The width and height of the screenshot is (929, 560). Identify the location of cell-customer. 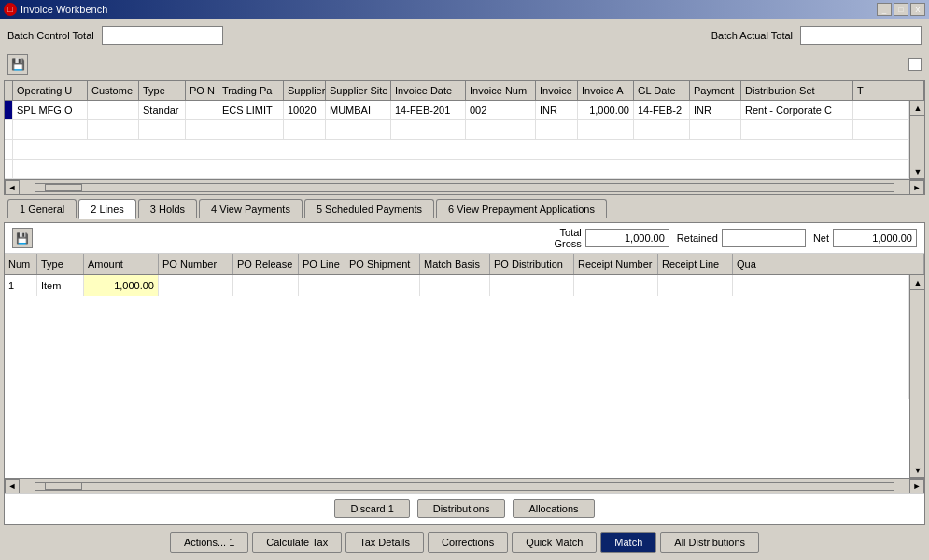
(114, 110).